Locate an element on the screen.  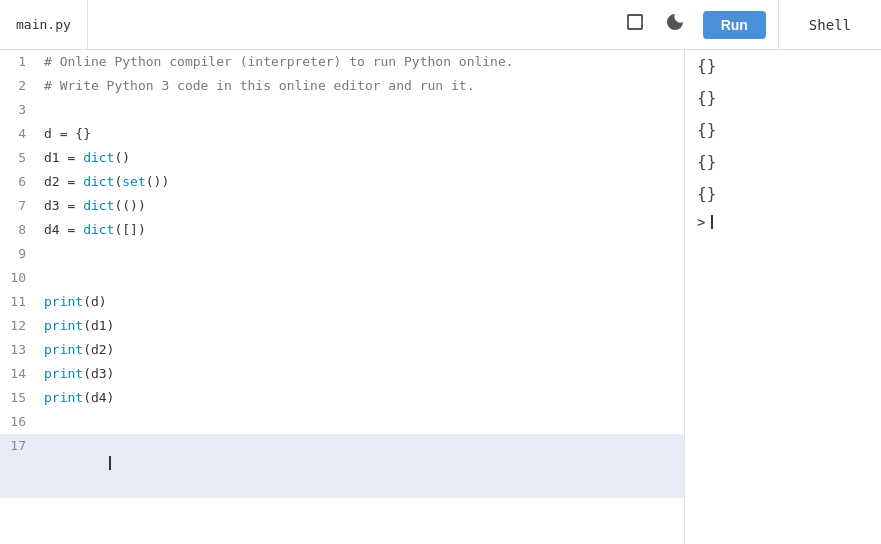
shell-line-4: {} is located at coordinates (783, 162).